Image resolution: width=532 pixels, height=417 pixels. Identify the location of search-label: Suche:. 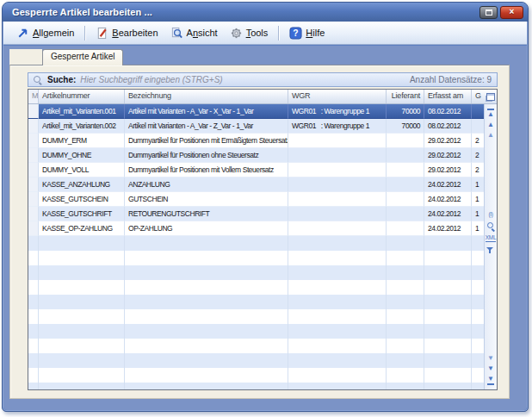
(62, 79).